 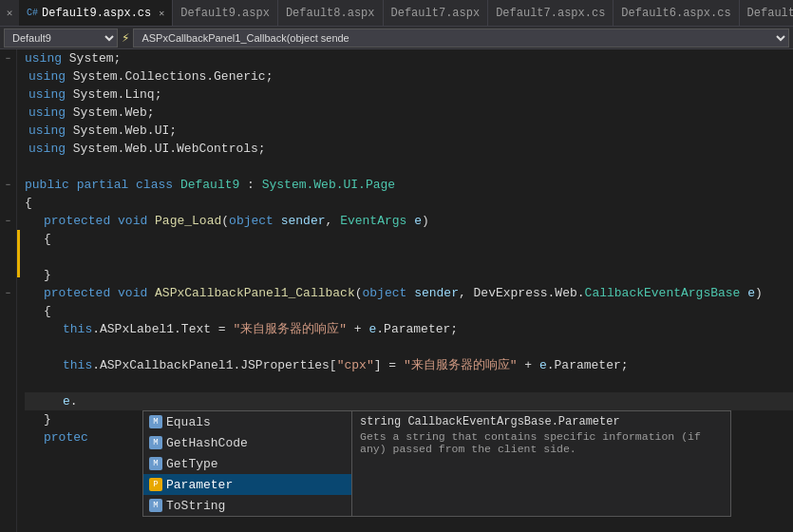 I want to click on tab-label: Default9.aspx.cs, so click(x=97, y=13).